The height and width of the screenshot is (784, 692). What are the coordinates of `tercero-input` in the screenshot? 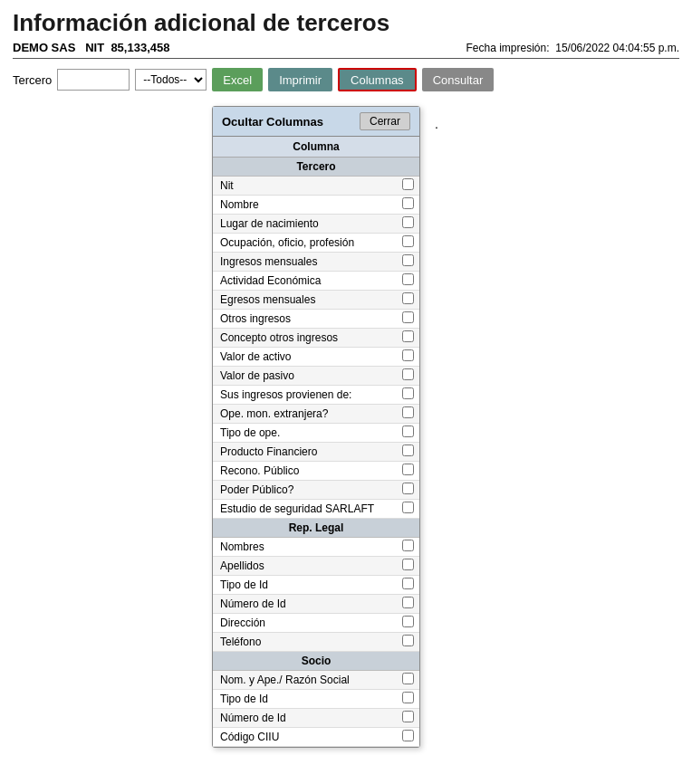 It's located at (93, 80).